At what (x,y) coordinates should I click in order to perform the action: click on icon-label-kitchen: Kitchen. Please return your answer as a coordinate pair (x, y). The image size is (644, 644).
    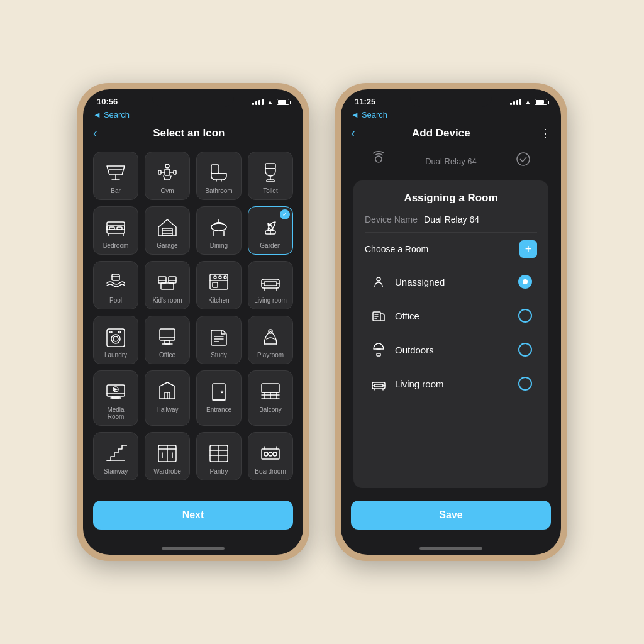
    Looking at the image, I should click on (219, 301).